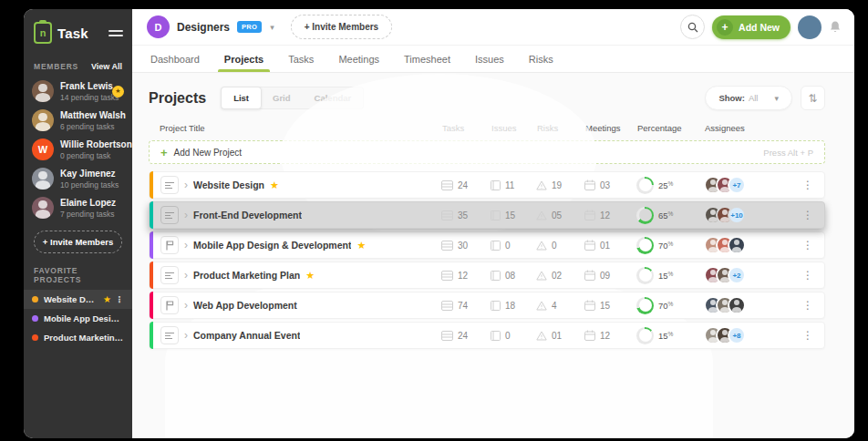 The image size is (868, 441). I want to click on header-invite-members-button: + Invite Members, so click(341, 27).